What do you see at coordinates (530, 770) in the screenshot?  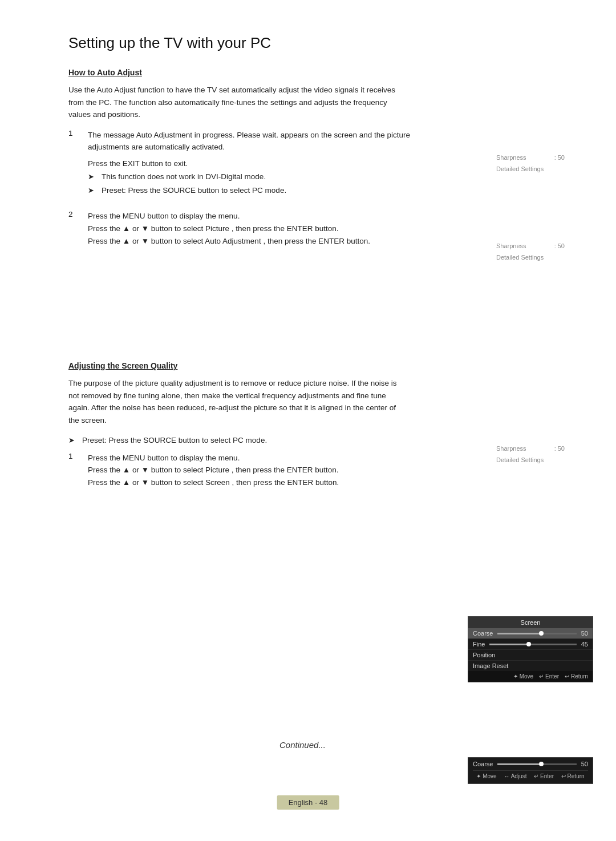 I see `coarse-panel: Coarse 50 ✦ Move ↔ Adjust ↵ Enter ↩ Retu…` at bounding box center [530, 770].